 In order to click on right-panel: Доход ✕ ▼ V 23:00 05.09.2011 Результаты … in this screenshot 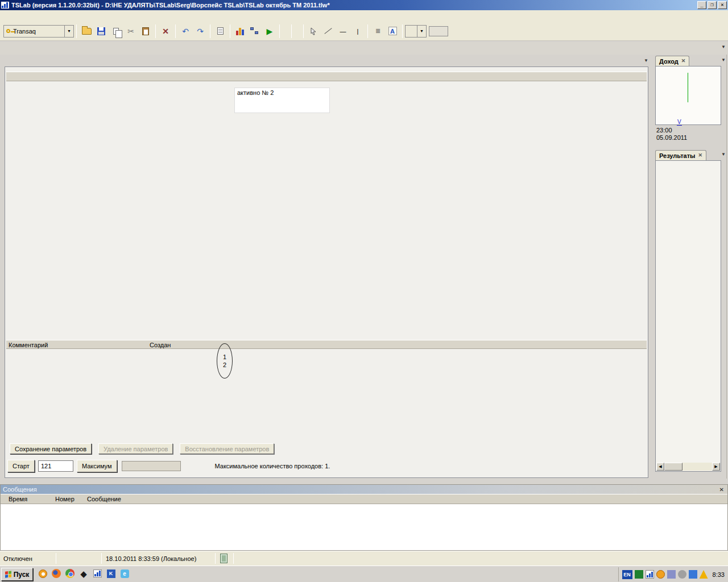, I will do `click(690, 267)`.